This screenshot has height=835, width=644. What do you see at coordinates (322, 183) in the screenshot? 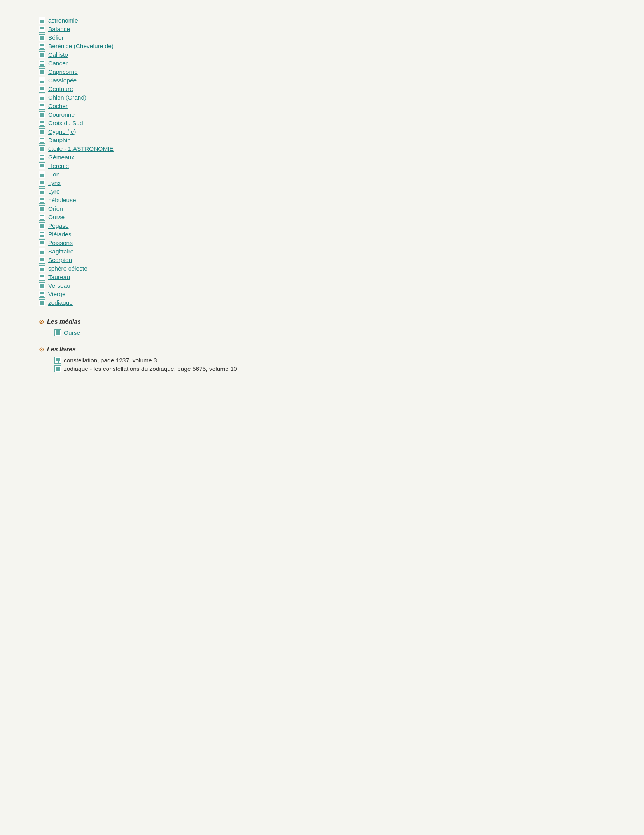
I see `article-item-19: Lynx` at bounding box center [322, 183].